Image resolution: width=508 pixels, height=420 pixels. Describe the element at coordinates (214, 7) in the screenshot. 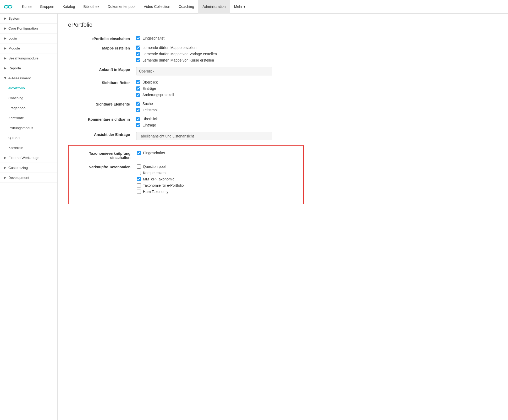

I see `nav-administration: Administration` at that location.